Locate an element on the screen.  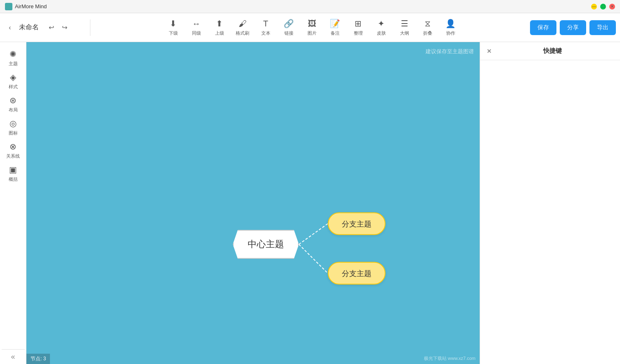
save-button: 保存 is located at coordinates (543, 28).